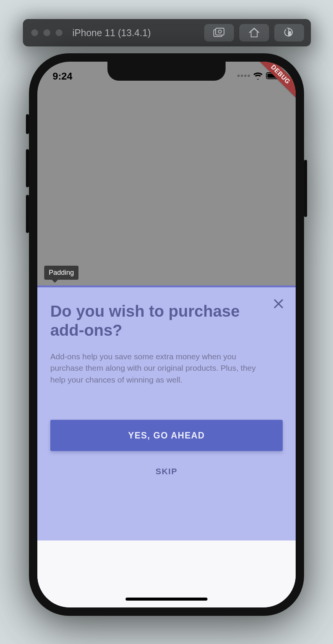  I want to click on phone-volume-up, so click(27, 168).